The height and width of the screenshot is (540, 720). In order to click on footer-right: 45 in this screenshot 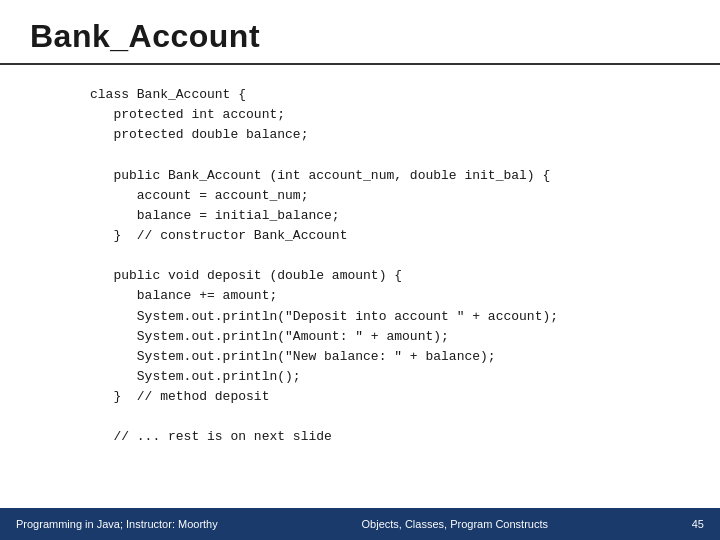, I will do `click(698, 524)`.